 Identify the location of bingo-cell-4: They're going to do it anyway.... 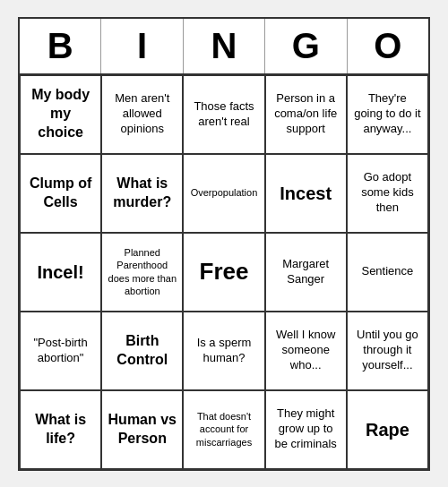
(387, 115).